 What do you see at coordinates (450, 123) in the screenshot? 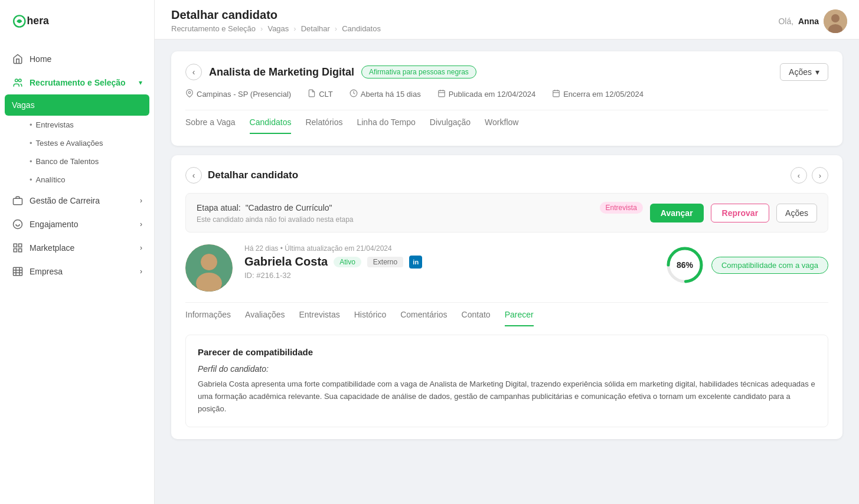
I see `tab-divulgacao: Divulgação` at bounding box center [450, 123].